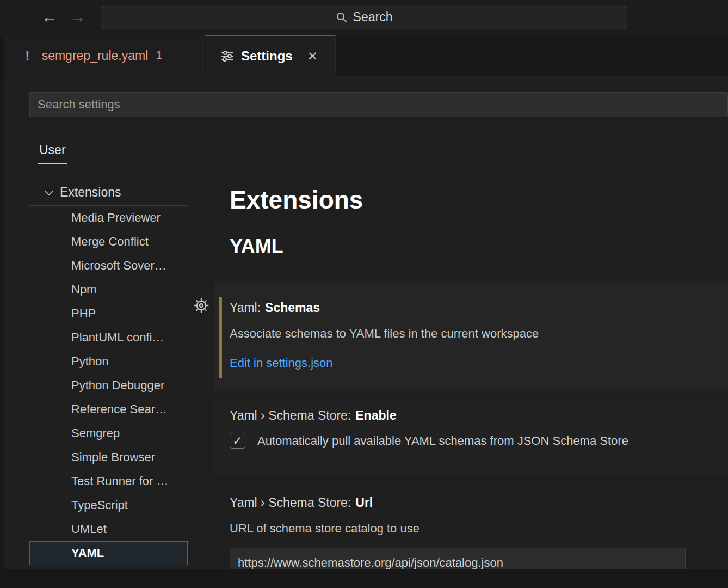 The width and height of the screenshot is (728, 588). What do you see at coordinates (109, 553) in the screenshot?
I see `tree-item-yaml: YAML` at bounding box center [109, 553].